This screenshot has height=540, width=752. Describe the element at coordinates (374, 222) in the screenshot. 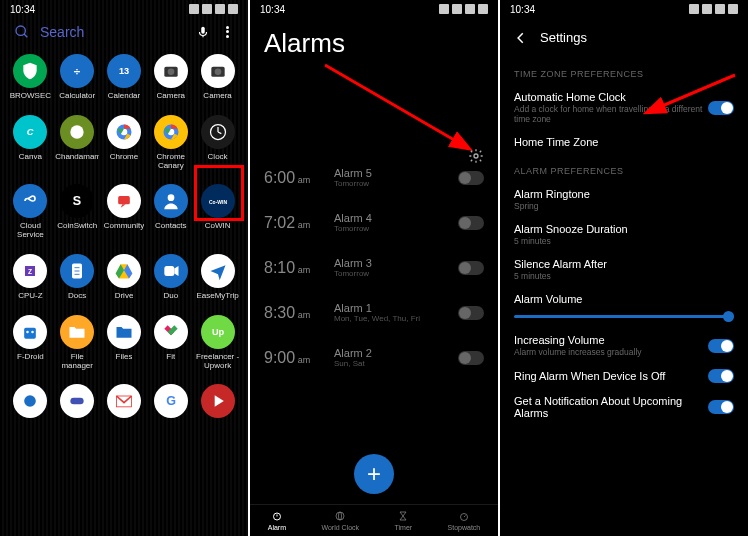

I see `alarm-row: 7:02 amAlarm 4Tomorrow` at that location.